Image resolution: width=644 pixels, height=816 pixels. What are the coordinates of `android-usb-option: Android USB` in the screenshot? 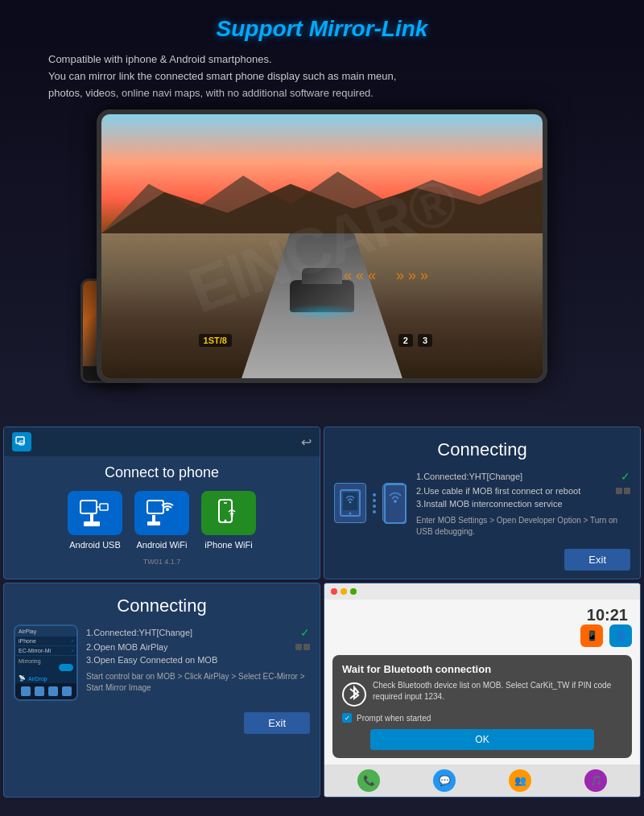 It's located at (95, 520).